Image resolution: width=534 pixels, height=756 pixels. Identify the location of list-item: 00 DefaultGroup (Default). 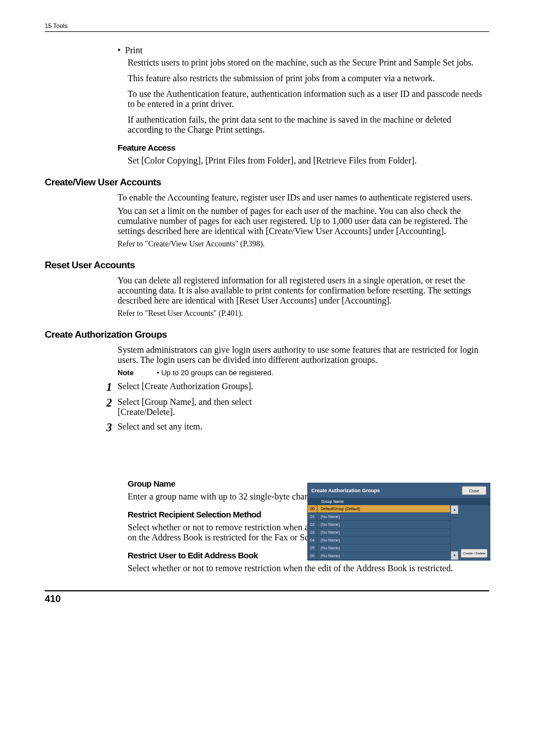
(379, 509).